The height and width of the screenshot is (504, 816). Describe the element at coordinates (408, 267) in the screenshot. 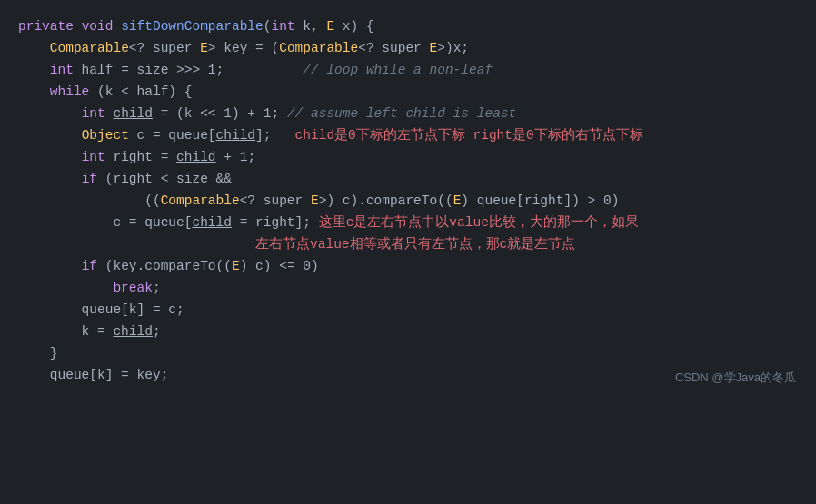

I see `line-11: if (key.compareTo((E) c) <= 0)` at that location.